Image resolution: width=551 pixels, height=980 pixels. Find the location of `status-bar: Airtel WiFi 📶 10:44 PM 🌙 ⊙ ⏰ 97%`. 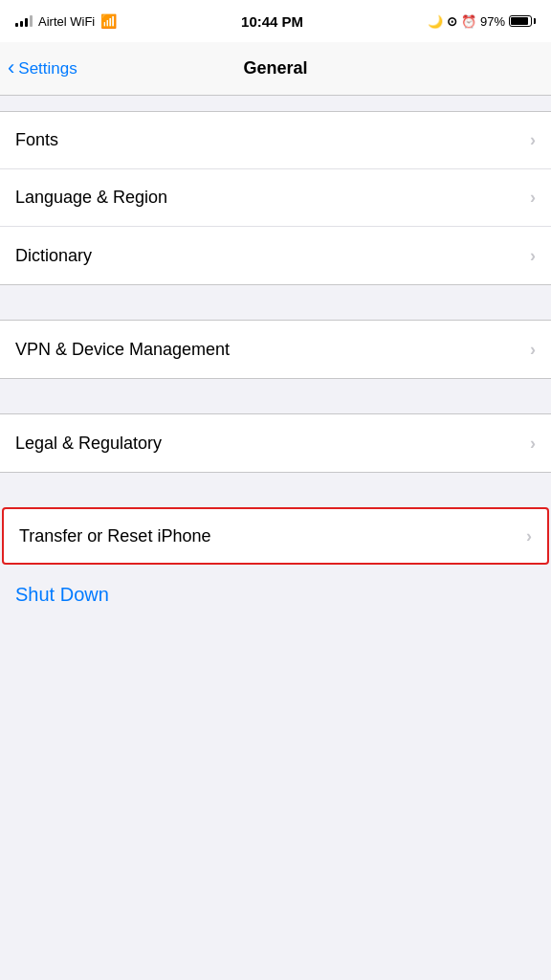

status-bar: Airtel WiFi 📶 10:44 PM 🌙 ⊙ ⏰ 97% is located at coordinates (276, 21).